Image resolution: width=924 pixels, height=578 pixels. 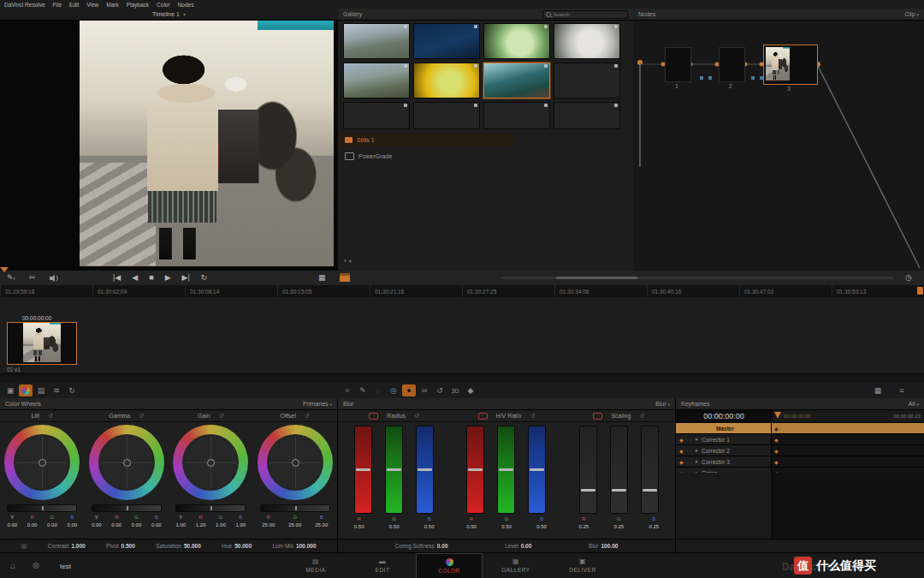 What do you see at coordinates (506, 469) in the screenshot?
I see `hv-green-slider` at bounding box center [506, 469].